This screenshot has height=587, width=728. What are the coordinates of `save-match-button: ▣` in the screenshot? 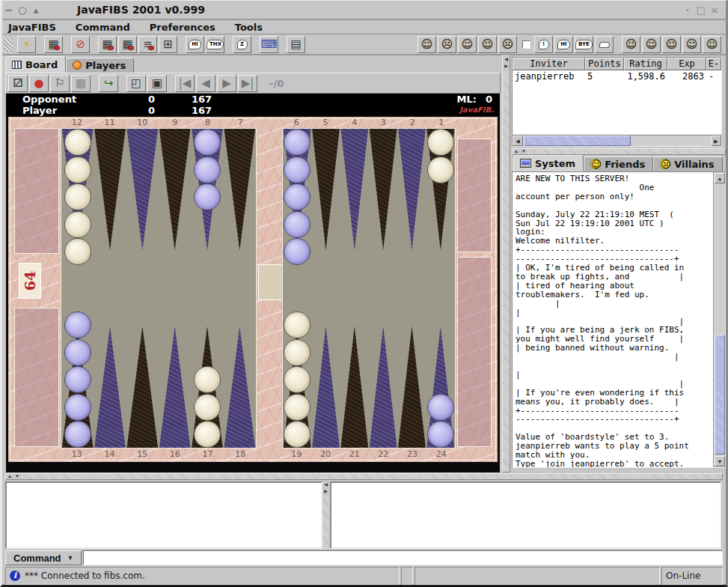 It's located at (157, 84).